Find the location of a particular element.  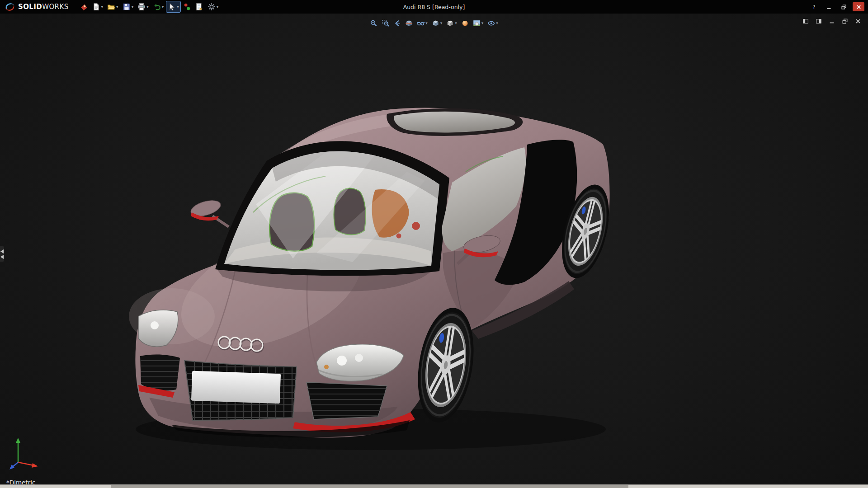

view-settings-dropdown: ▾ is located at coordinates (497, 23).